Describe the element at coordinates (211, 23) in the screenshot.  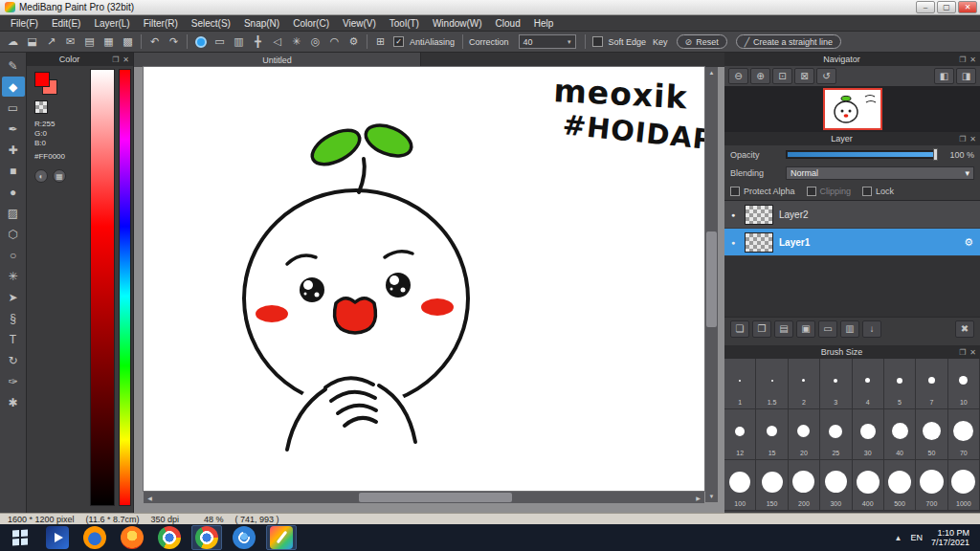
I see `menu-item-select: Select(S)` at that location.